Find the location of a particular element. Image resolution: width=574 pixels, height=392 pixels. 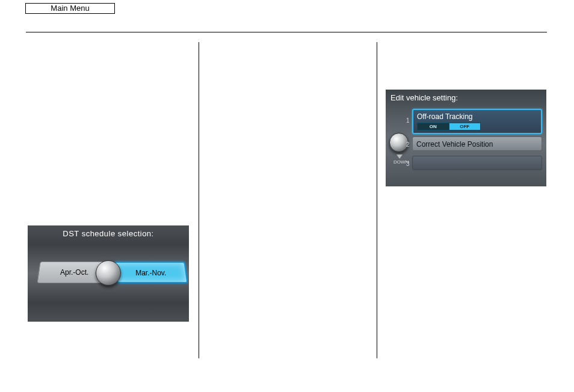

row-index-3: 3 is located at coordinates (408, 164).